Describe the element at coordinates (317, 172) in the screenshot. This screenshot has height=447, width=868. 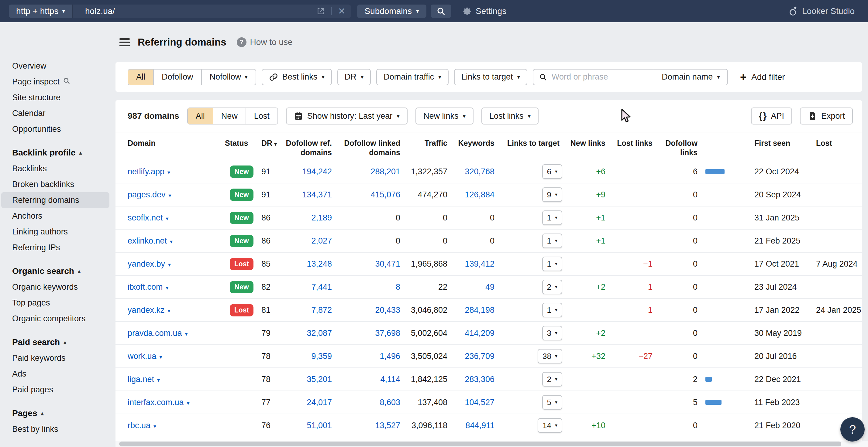
I see `dofollow-ref-link: 194,242` at that location.